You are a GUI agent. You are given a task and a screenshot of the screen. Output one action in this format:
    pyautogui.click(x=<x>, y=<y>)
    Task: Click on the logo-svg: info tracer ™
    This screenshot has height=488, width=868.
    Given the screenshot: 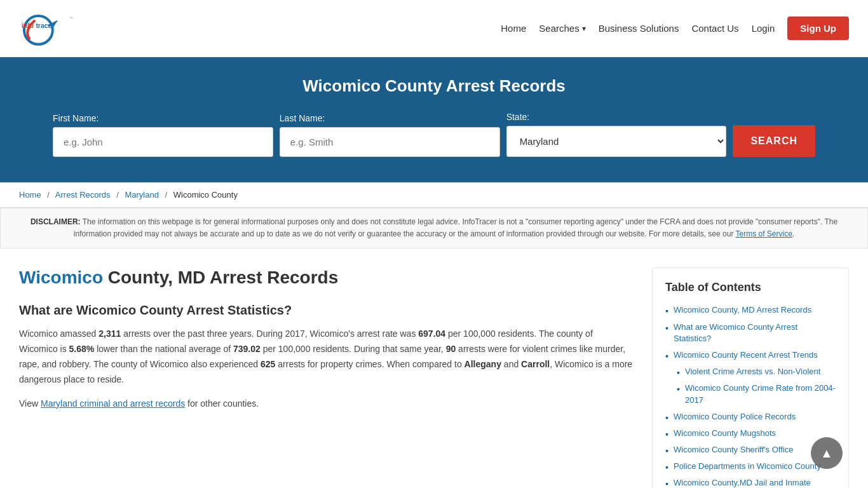 What is the action you would take?
    pyautogui.click(x=70, y=29)
    